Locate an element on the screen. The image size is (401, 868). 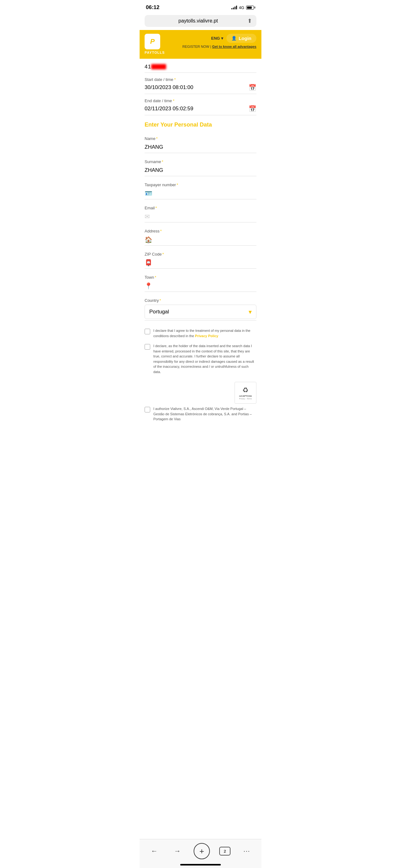
url-bar-container: paytolls.vialivre.pt ⬆ is located at coordinates (201, 22).